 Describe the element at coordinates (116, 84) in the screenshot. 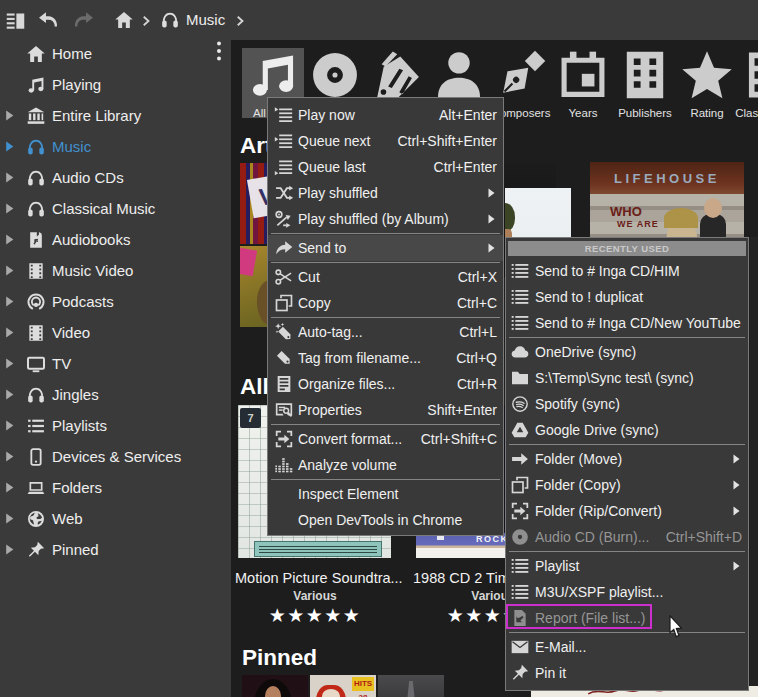

I see `sidebar-item-playing: Playing` at that location.